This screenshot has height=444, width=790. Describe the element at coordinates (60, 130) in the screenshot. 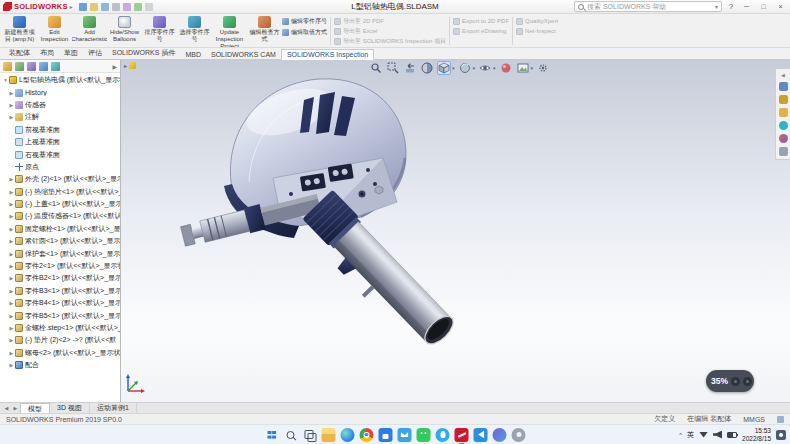

I see `tree-item-front-plane: 前视基准面` at that location.